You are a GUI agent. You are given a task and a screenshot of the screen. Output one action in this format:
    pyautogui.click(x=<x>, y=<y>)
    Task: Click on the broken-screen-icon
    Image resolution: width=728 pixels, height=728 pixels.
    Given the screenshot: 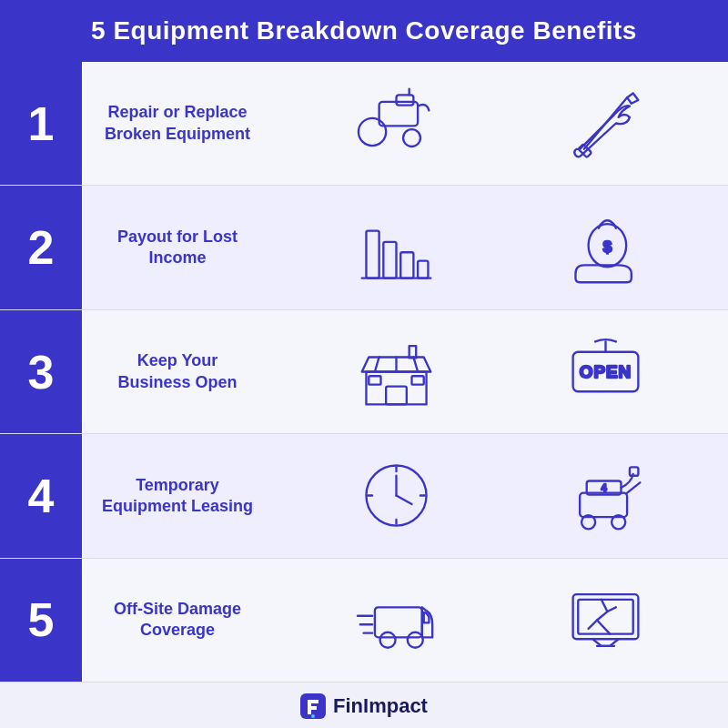 What is the action you would take?
    pyautogui.click(x=606, y=621)
    